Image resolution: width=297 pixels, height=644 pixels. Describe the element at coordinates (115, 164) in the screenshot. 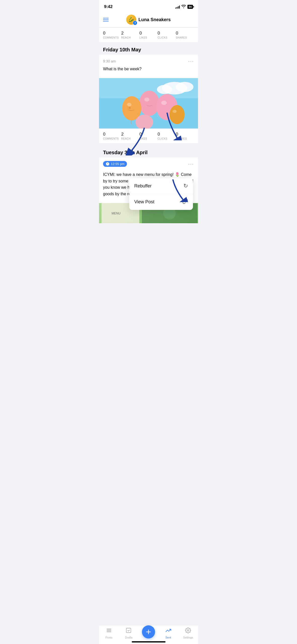

I see `tuesday-time-badge: 🕐 12:55 pm` at that location.